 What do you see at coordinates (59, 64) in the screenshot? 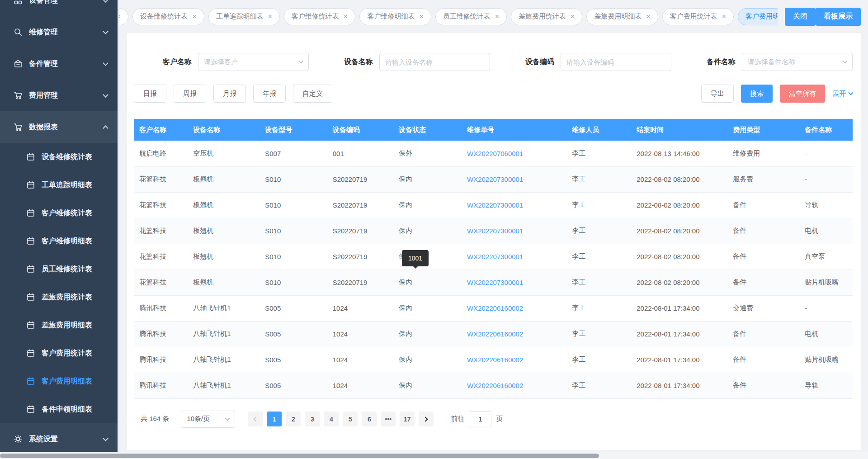
I see `sidebar-item-parts-mgmt: 备件管理` at bounding box center [59, 64].